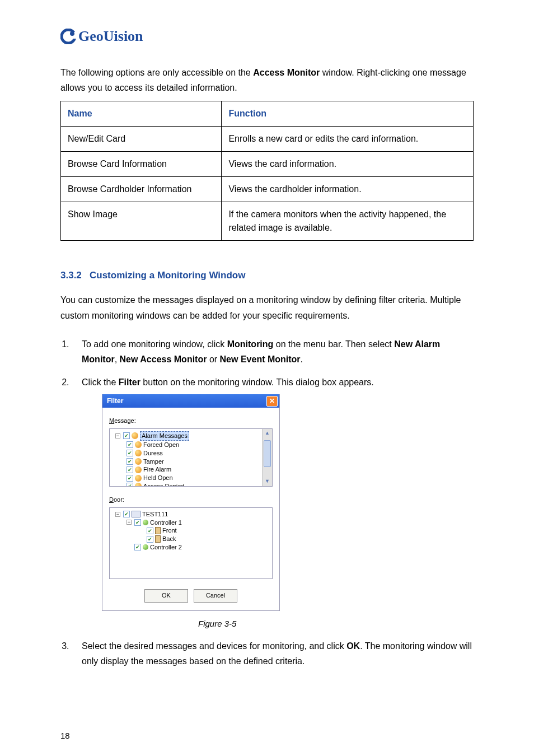 This screenshot has height=756, width=534. What do you see at coordinates (155, 514) in the screenshot?
I see `tree-item-label: TEST111` at bounding box center [155, 514].